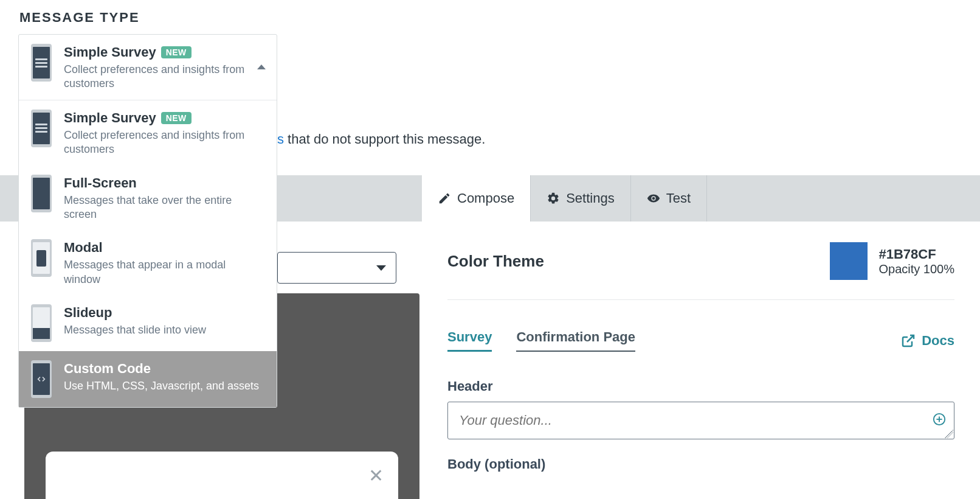 The height and width of the screenshot is (499, 980). What do you see at coordinates (938, 341) in the screenshot?
I see `docs-label: Docs` at bounding box center [938, 341].